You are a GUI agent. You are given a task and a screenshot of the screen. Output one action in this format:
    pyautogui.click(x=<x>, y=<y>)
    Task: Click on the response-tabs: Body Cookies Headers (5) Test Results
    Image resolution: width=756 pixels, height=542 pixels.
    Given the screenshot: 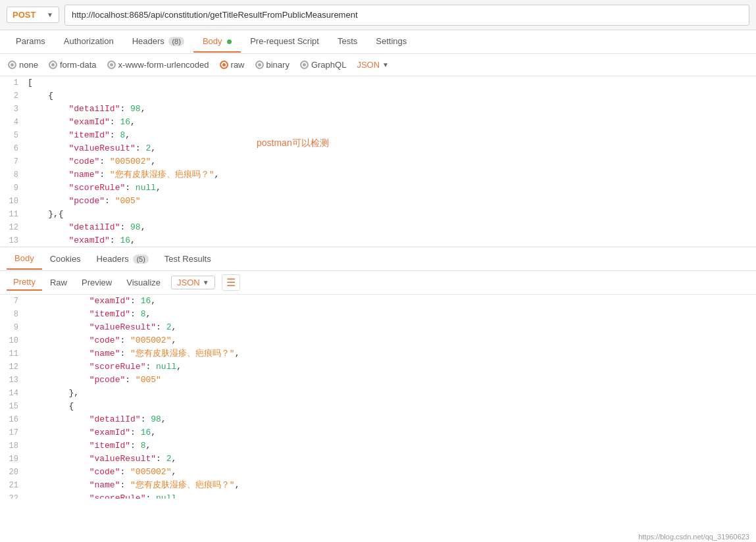 What is the action you would take?
    pyautogui.click(x=378, y=259)
    